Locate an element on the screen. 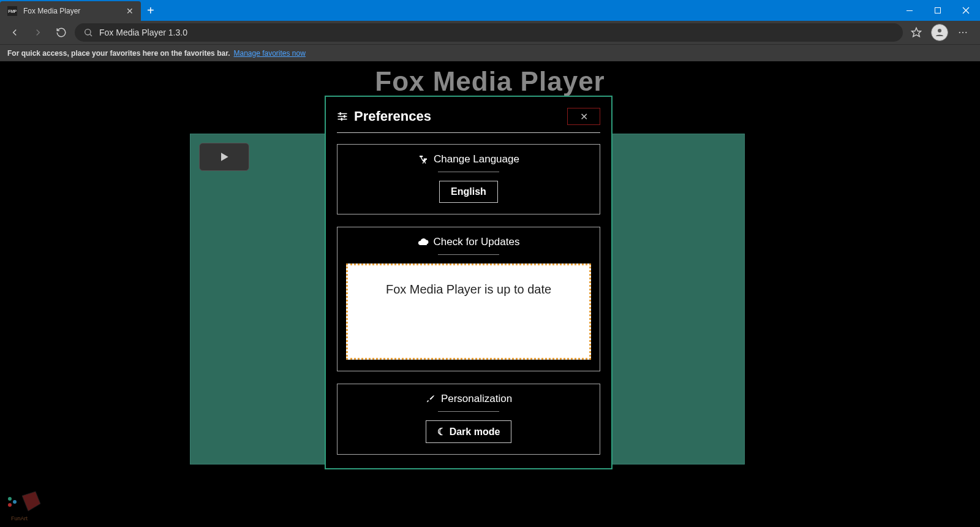 This screenshot has width=980, height=527. language-heading-text: Change Language is located at coordinates (477, 159).